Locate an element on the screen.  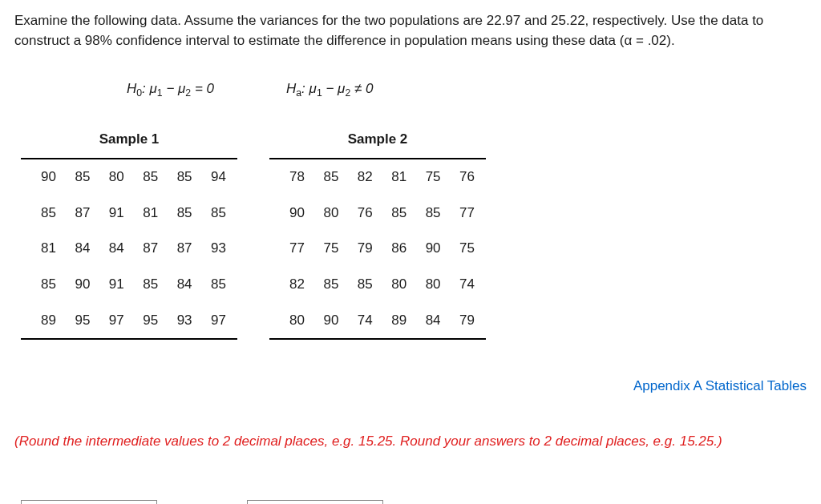
ha-s1: 1 is located at coordinates (319, 94).